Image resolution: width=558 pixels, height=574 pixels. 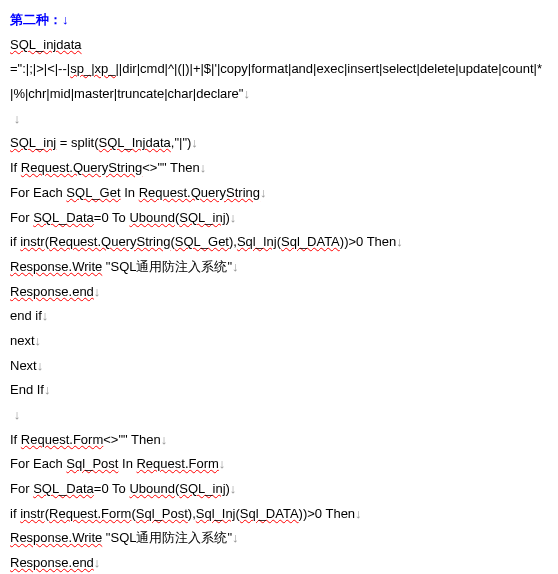 What do you see at coordinates (279, 390) in the screenshot?
I see `code-line: End If↓` at bounding box center [279, 390].